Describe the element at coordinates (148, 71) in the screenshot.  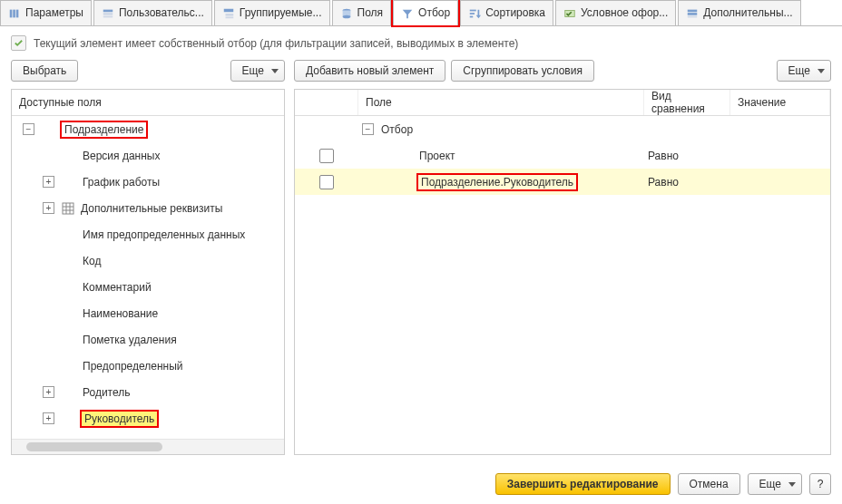
I see `left-toolbar: Выбрать Еще` at that location.